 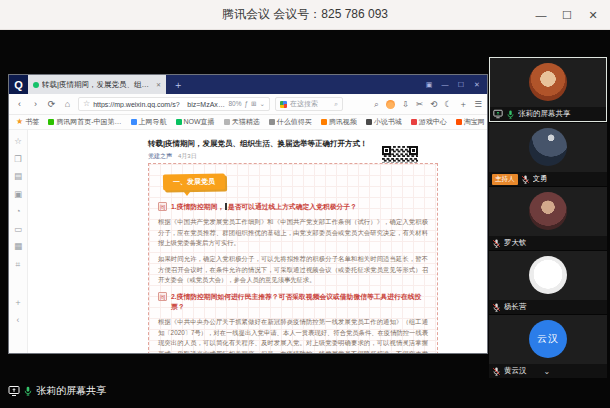 I want to click on browser-minimize-button: —, so click(x=445, y=85).